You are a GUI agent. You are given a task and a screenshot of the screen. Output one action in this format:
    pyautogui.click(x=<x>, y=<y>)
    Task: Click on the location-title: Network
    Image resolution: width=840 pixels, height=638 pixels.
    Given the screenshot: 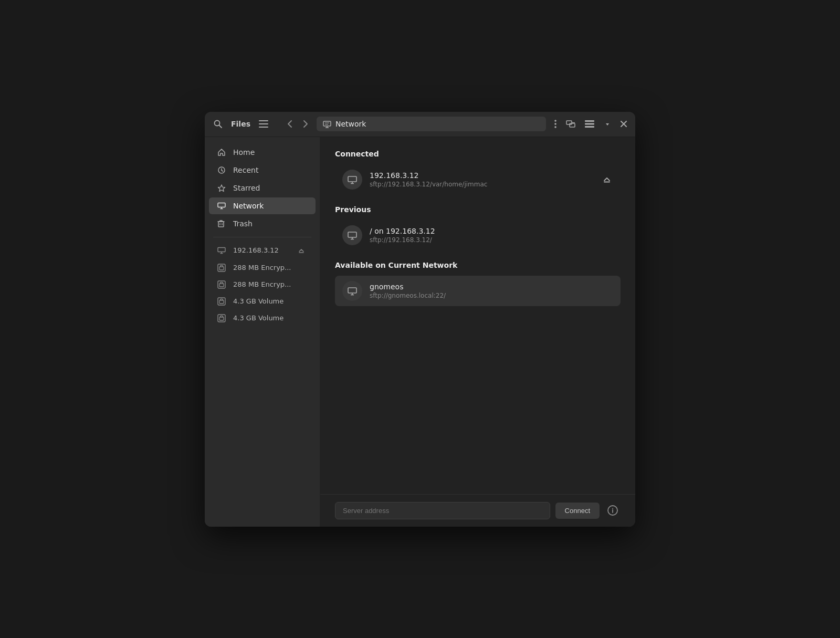 What is the action you would take?
    pyautogui.click(x=351, y=124)
    